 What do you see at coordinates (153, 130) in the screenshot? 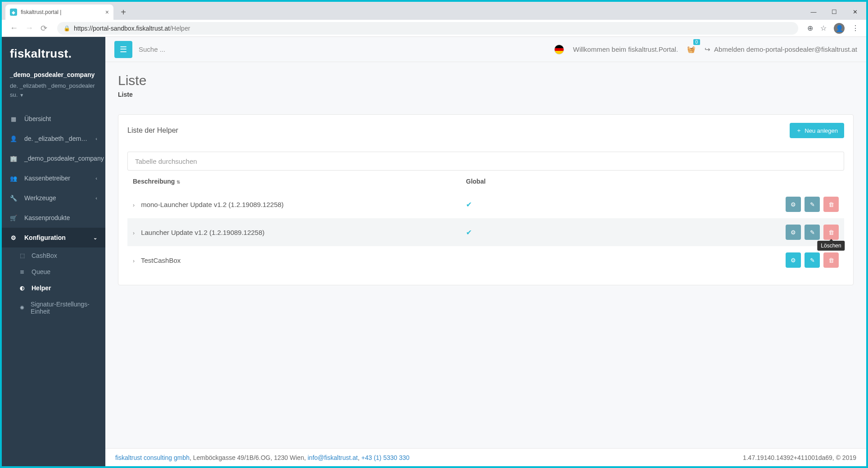
I see `card-title: Liste der Helper` at bounding box center [153, 130].